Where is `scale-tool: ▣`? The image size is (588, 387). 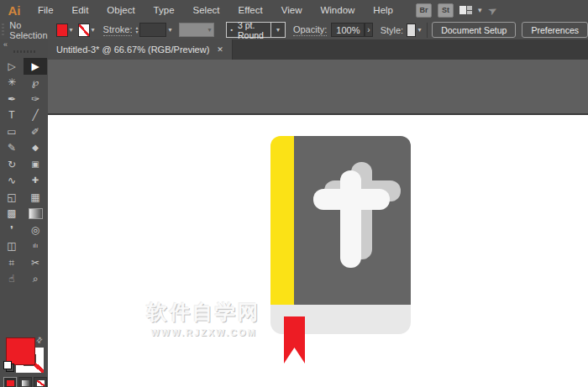 scale-tool: ▣ is located at coordinates (35, 165).